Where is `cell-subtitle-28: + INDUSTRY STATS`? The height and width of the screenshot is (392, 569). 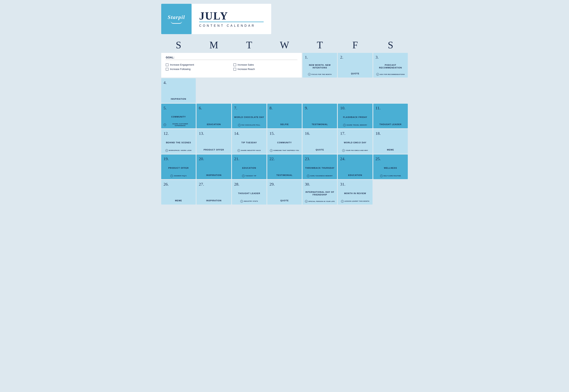 cell-subtitle-28: + INDUSTRY STATS is located at coordinates (249, 201).